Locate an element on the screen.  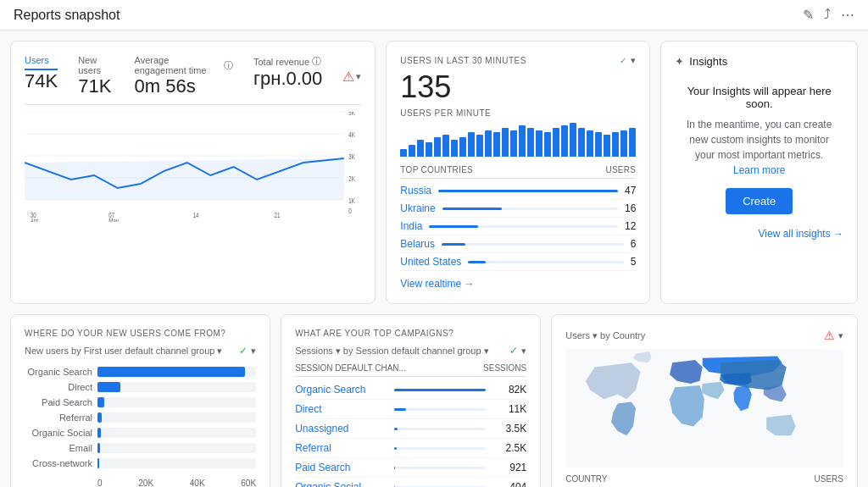
realtime-dropdown: ▾ is located at coordinates (634, 61).